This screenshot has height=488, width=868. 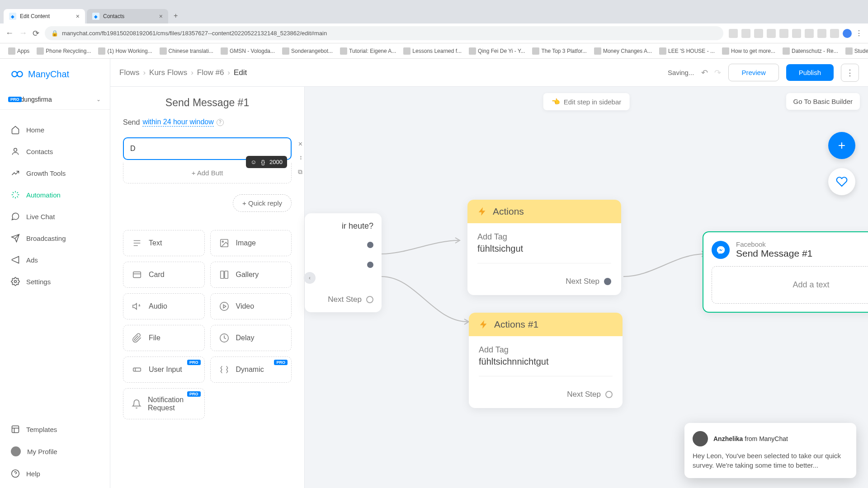 What do you see at coordinates (700, 439) in the screenshot?
I see `chat-avatar` at bounding box center [700, 439].